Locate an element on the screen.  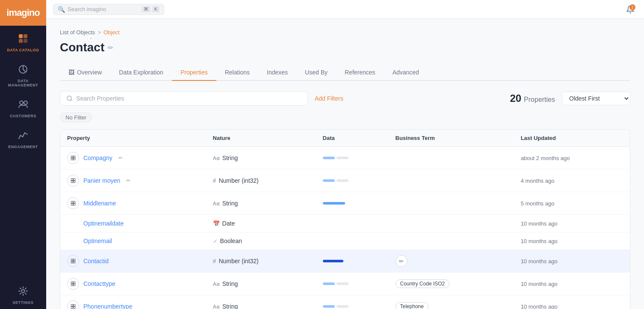
sort-select: Oldest First Newest First A-Z is located at coordinates (596, 98).